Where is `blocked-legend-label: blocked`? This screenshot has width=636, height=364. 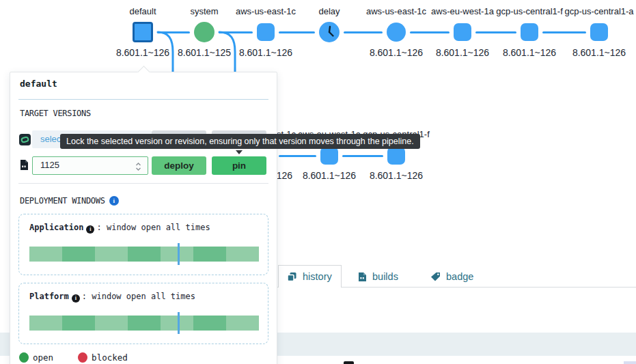
blocked-legend-label: blocked is located at coordinates (109, 358).